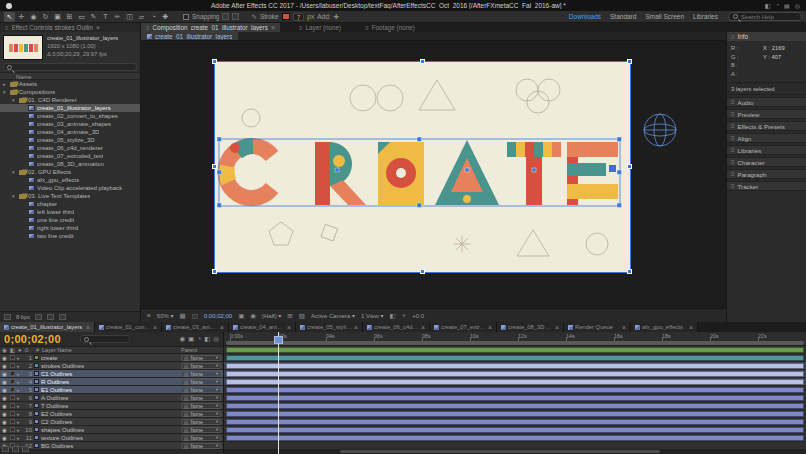  I want to click on anchor-point-handle, so click(467, 170).